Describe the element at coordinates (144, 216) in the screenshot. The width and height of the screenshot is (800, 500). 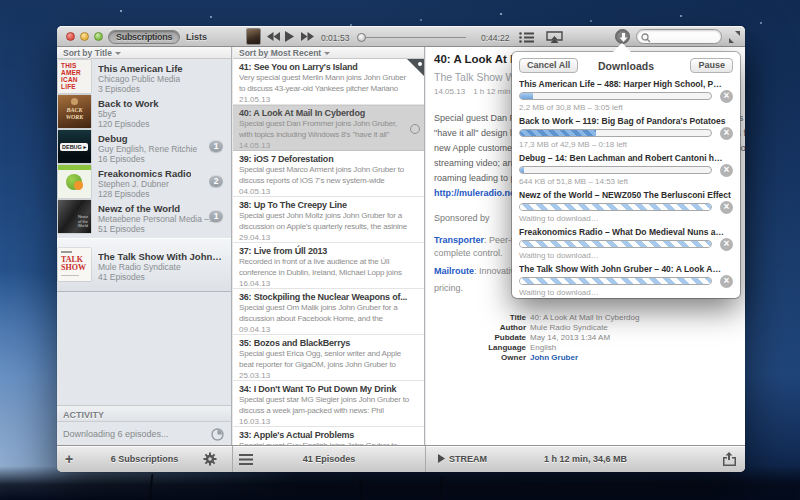
I see `subscription-row: Newzof theWorld Newz of the World Metaeb…` at that location.